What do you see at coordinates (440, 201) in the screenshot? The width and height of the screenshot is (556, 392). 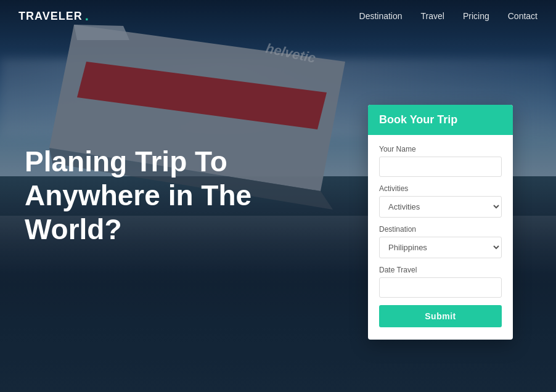 I see `activities-group: Activities Activities Adventure Beach Cu…` at bounding box center [440, 201].